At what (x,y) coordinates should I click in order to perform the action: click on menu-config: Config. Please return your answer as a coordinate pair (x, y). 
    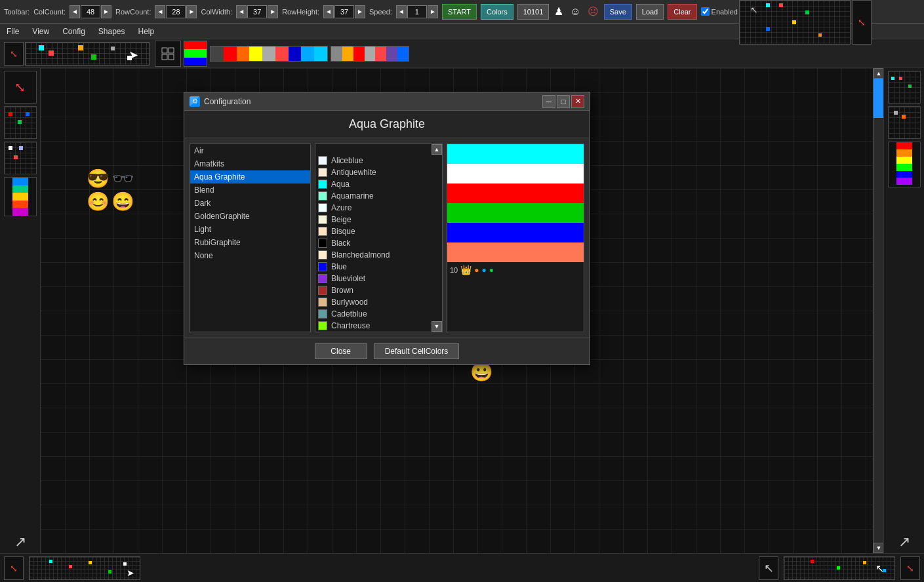
    Looking at the image, I should click on (73, 31).